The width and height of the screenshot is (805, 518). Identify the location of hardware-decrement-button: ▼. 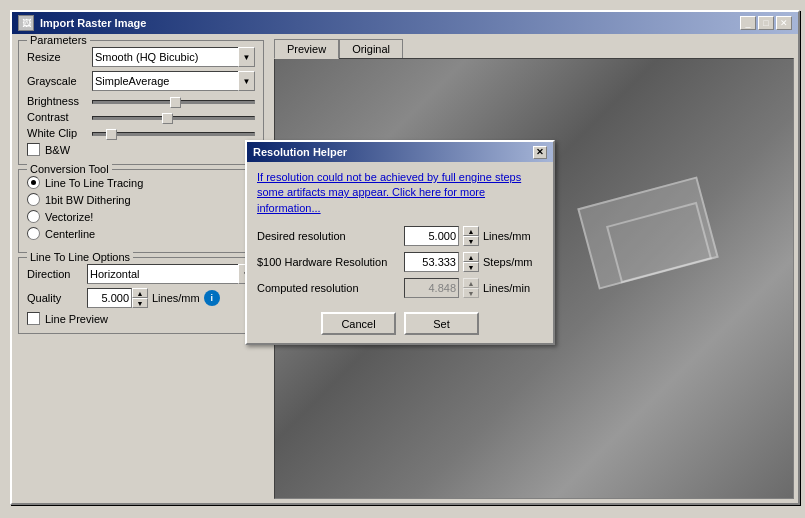
(471, 267).